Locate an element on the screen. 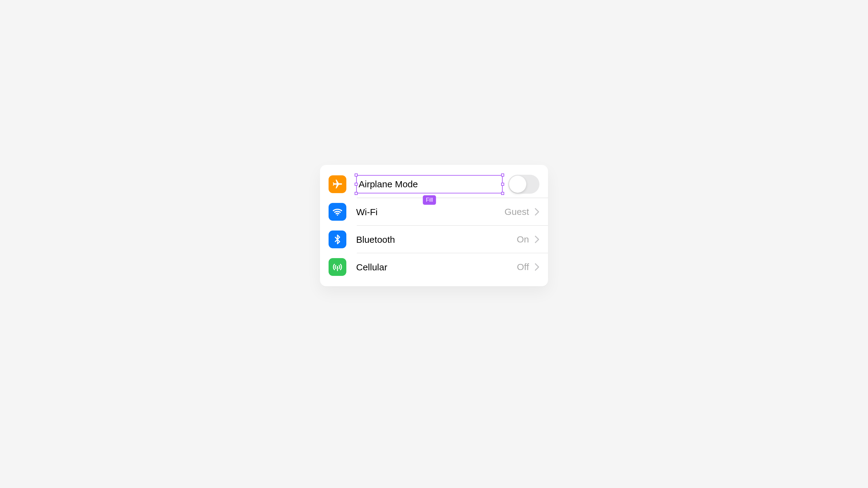 The height and width of the screenshot is (488, 868). selected-layer: Airplane Mode Fill is located at coordinates (429, 184).